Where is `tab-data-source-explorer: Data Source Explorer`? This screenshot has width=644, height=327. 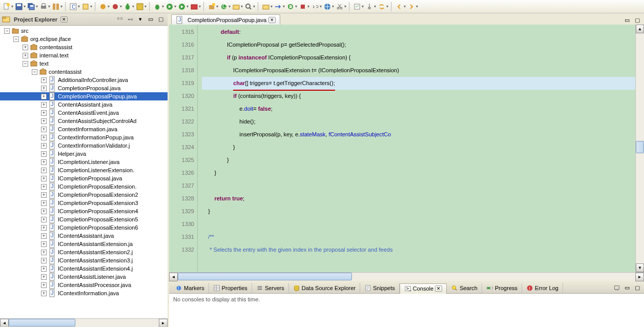
tab-data-source-explorer: Data Source Explorer is located at coordinates (325, 288).